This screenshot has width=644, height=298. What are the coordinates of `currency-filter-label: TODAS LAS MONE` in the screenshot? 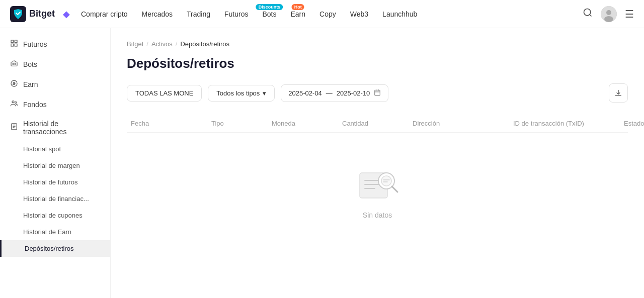 It's located at (164, 93).